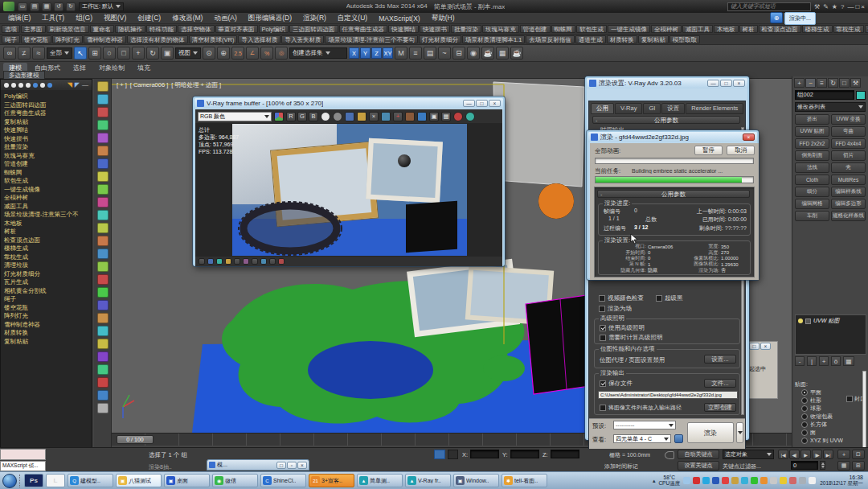 This screenshot has height=489, width=868. I want to click on 3dsmax-logo-icon, so click(9, 6).